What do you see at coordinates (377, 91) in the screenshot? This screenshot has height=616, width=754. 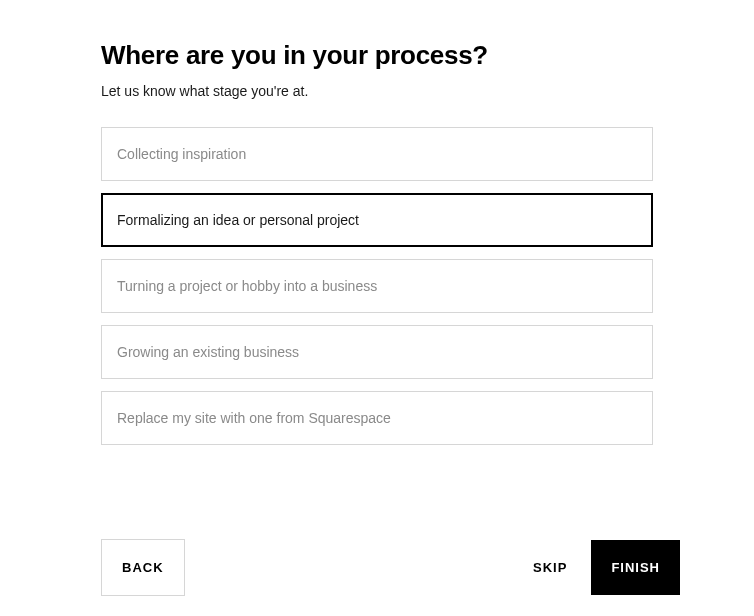 I see `page-subheading: Let us know what stage you're at.` at bounding box center [377, 91].